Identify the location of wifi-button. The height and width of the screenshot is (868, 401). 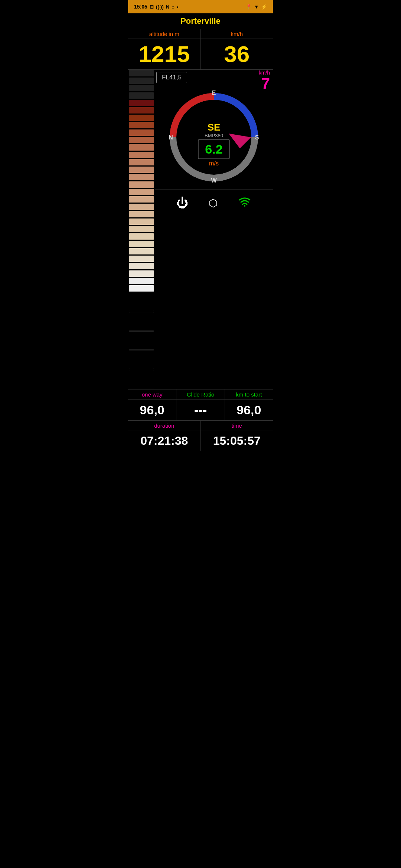
(245, 203).